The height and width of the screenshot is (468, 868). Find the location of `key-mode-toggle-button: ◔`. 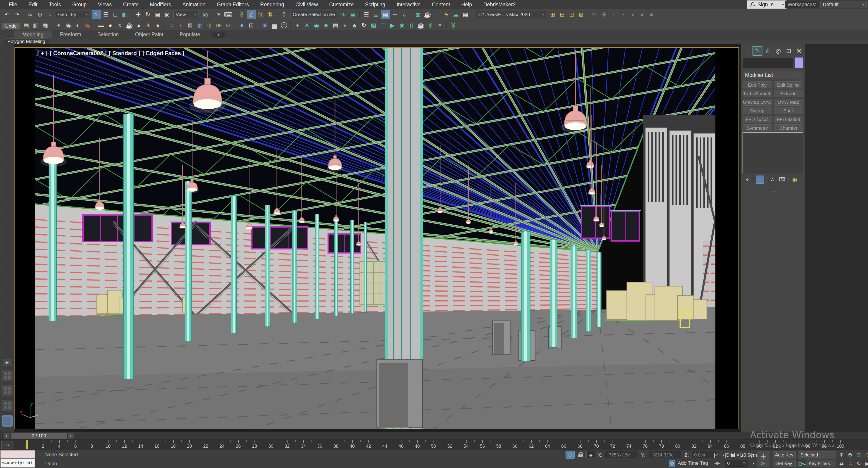

key-mode-toggle-button: ◔ is located at coordinates (753, 463).